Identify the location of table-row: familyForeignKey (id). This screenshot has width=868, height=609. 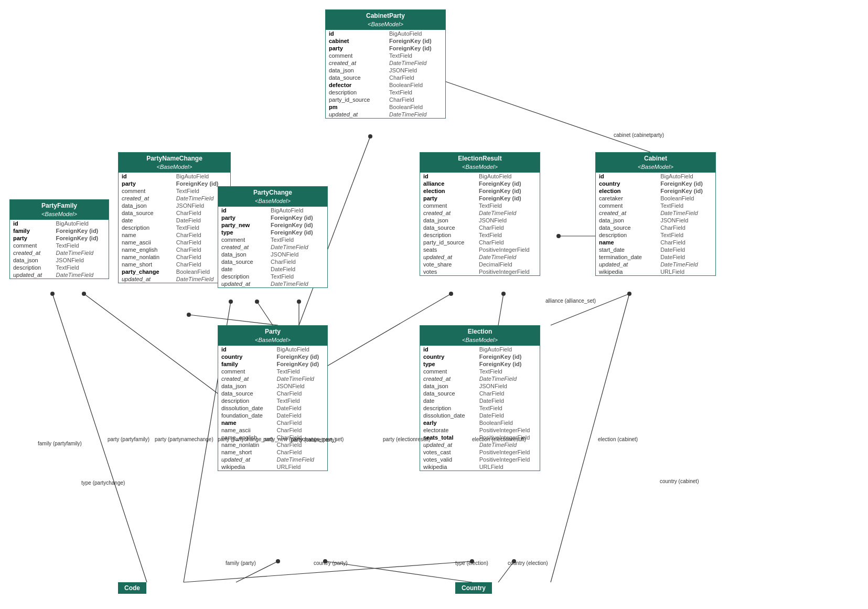
(59, 231).